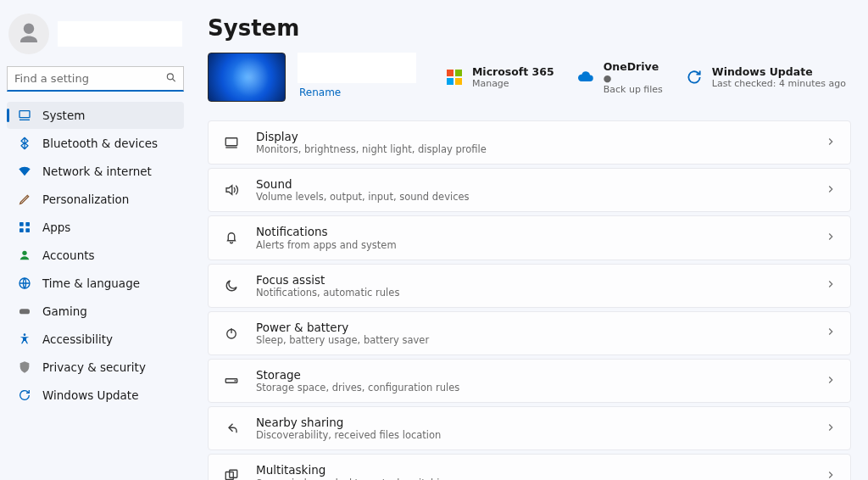 Image resolution: width=868 pixels, height=480 pixels. Describe the element at coordinates (95, 79) in the screenshot. I see `search-input` at that location.